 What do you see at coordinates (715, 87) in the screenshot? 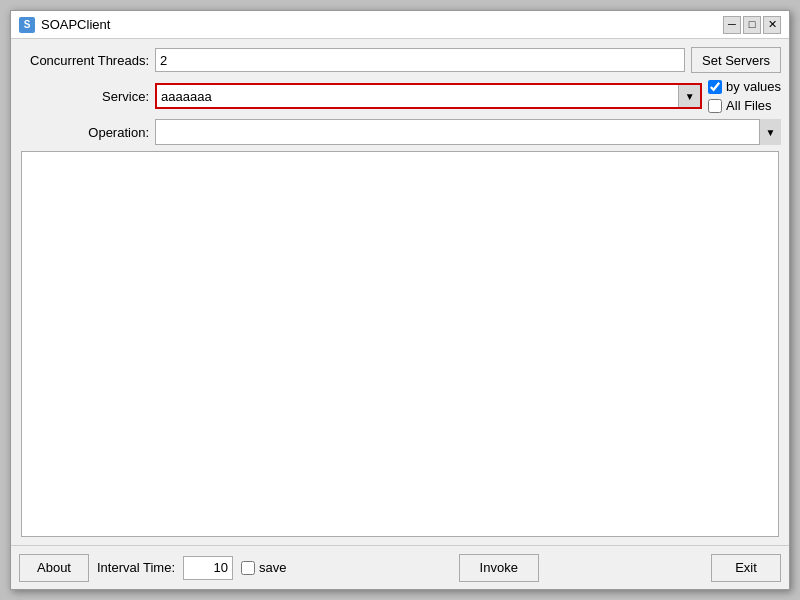
I see `by-values-checkbox` at bounding box center [715, 87].